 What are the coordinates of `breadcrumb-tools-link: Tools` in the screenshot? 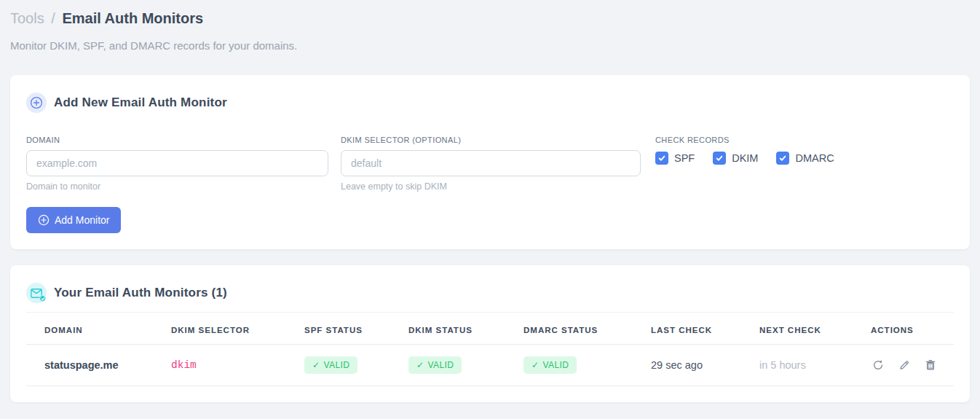 It's located at (28, 18).